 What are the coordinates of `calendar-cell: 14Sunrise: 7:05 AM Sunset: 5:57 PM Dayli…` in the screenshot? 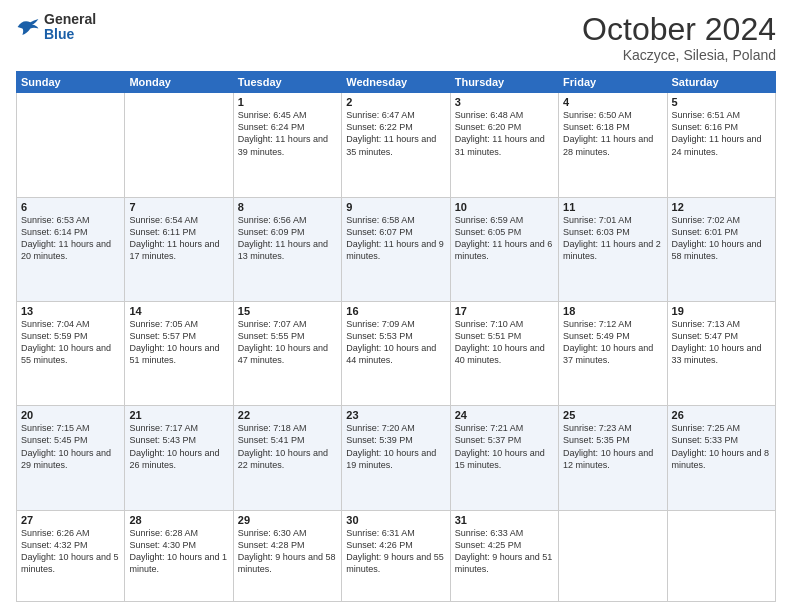 It's located at (179, 353).